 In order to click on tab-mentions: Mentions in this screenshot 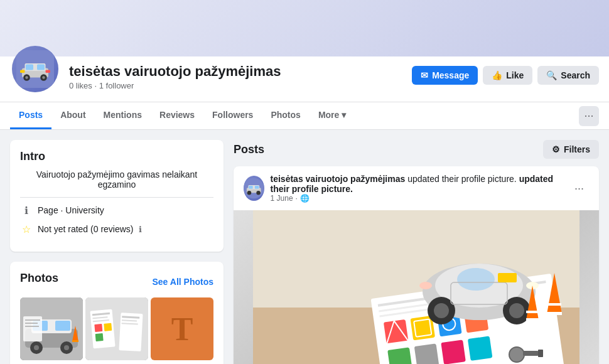, I will do `click(123, 115)`.